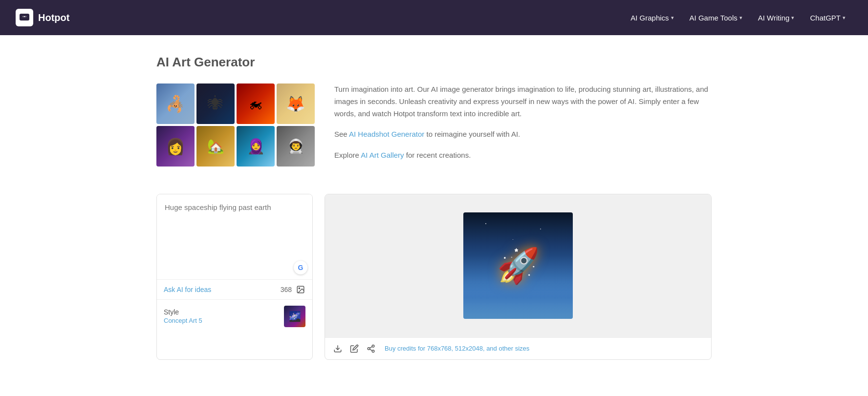 The width and height of the screenshot is (868, 396). I want to click on generated-image: 🚀, so click(518, 266).